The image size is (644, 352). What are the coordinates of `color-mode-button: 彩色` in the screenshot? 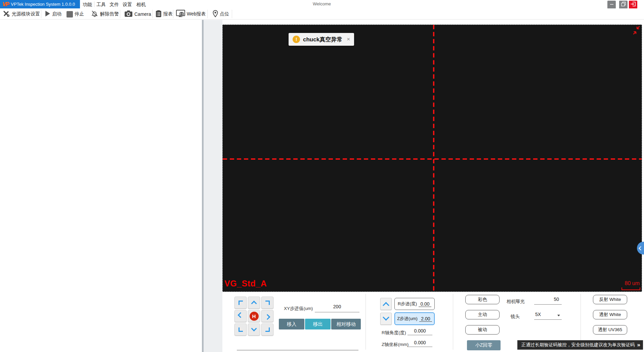 It's located at (482, 300).